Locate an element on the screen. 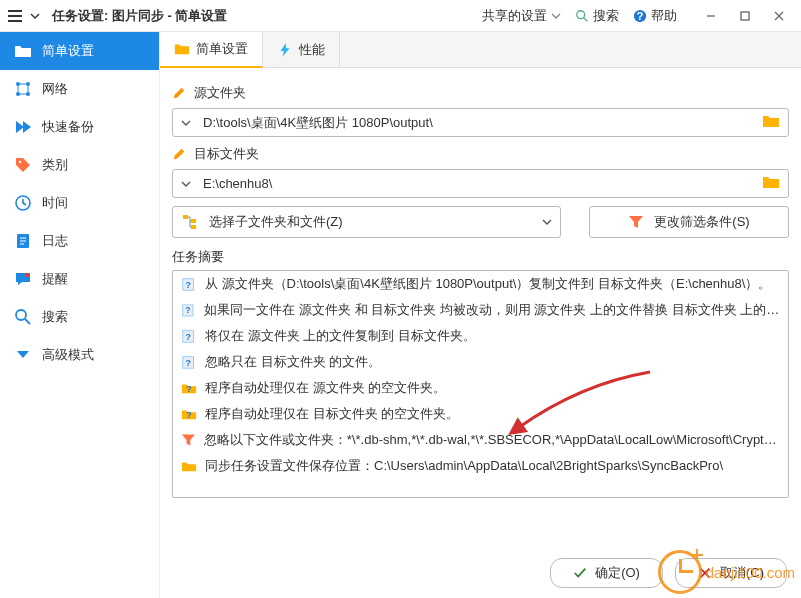 This screenshot has width=801, height=598. tabs: 简单设置 性能 is located at coordinates (480, 50).